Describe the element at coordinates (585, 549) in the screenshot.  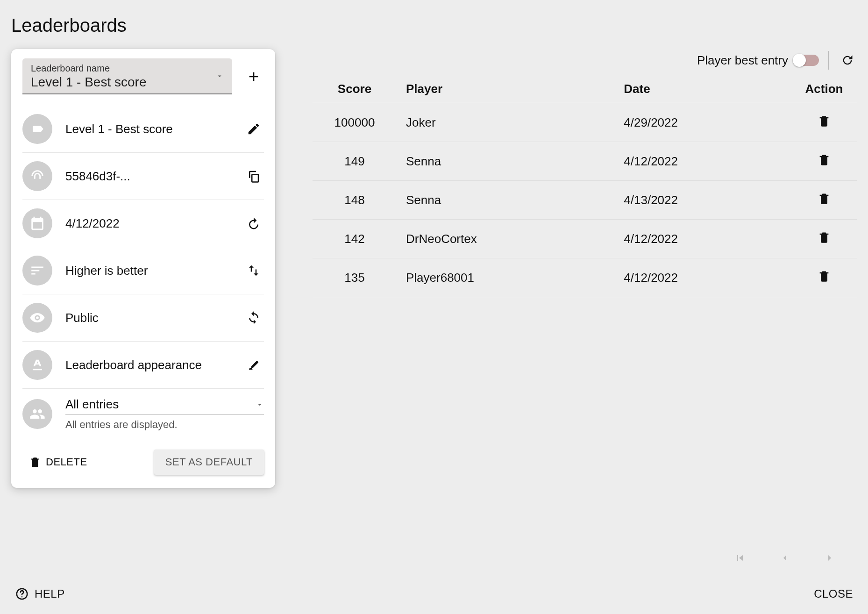
I see `pagination` at that location.